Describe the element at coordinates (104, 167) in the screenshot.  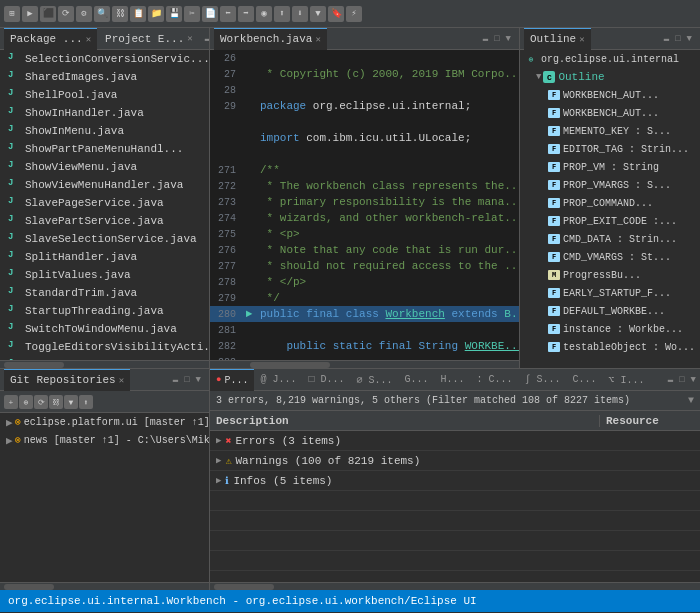
I see `list-item: J ShowViewMenu.java` at that location.